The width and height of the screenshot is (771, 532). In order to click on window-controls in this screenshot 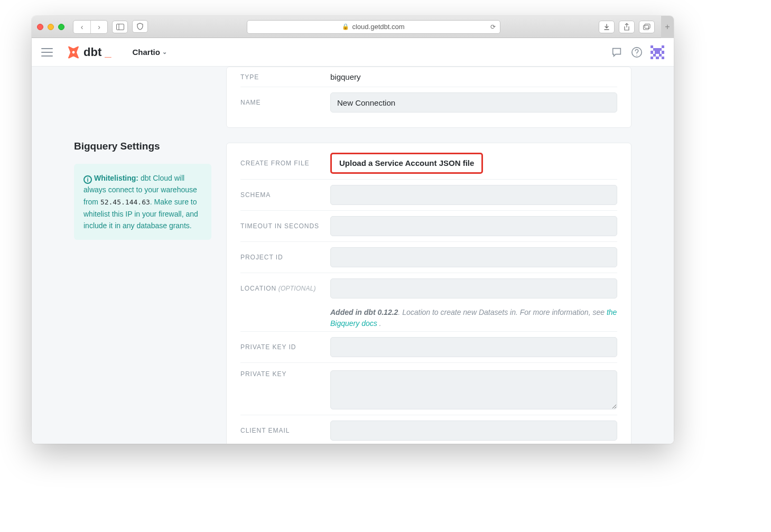, I will do `click(51, 27)`.